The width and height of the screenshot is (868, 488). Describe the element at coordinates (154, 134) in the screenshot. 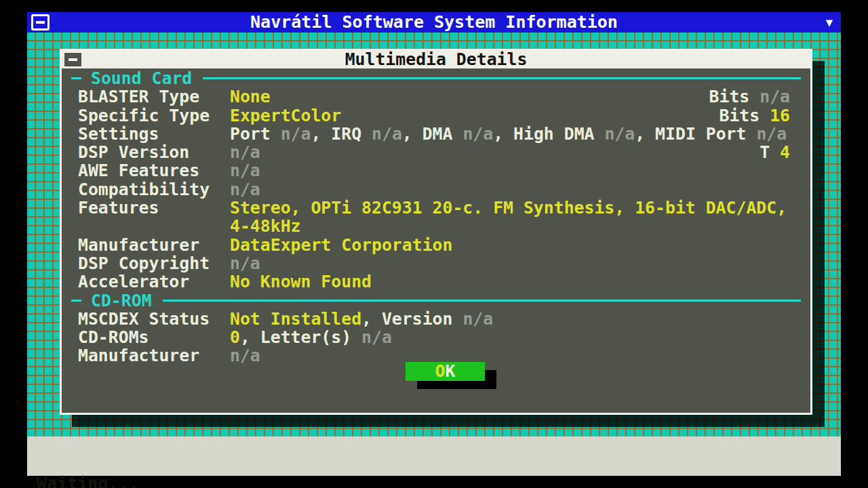

I see `row-label: Settings` at that location.